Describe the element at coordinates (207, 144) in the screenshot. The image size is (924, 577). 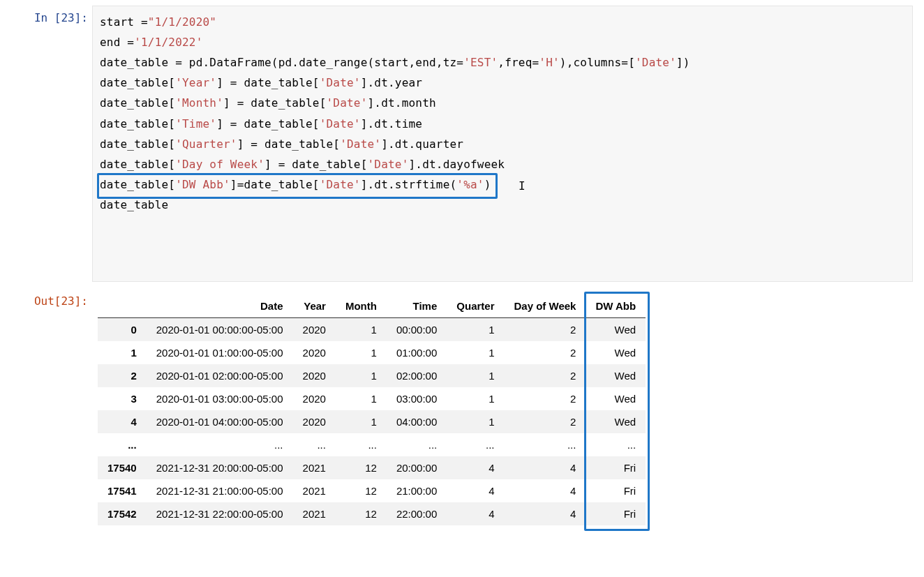
I see `code-string: 'Quarter'` at that location.